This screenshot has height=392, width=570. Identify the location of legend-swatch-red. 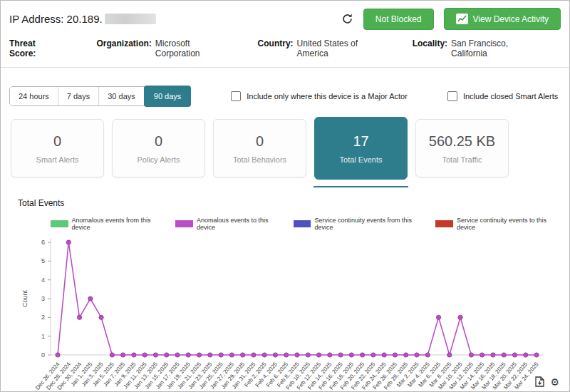
(445, 224).